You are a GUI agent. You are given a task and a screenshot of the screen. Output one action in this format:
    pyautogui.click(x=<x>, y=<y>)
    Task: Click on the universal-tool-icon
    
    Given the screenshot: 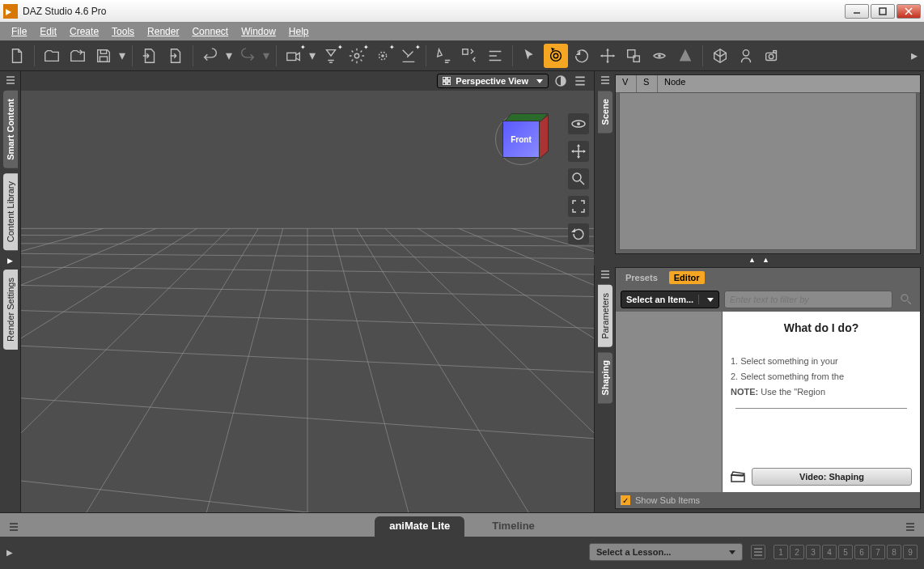 What is the action you would take?
    pyautogui.click(x=659, y=56)
    